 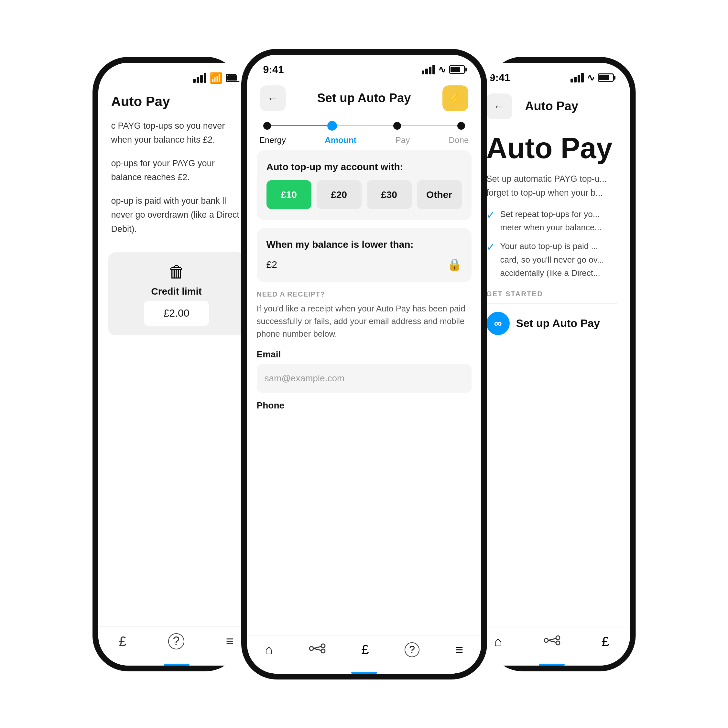 I want to click on infinity-icon: ∞, so click(x=498, y=323).